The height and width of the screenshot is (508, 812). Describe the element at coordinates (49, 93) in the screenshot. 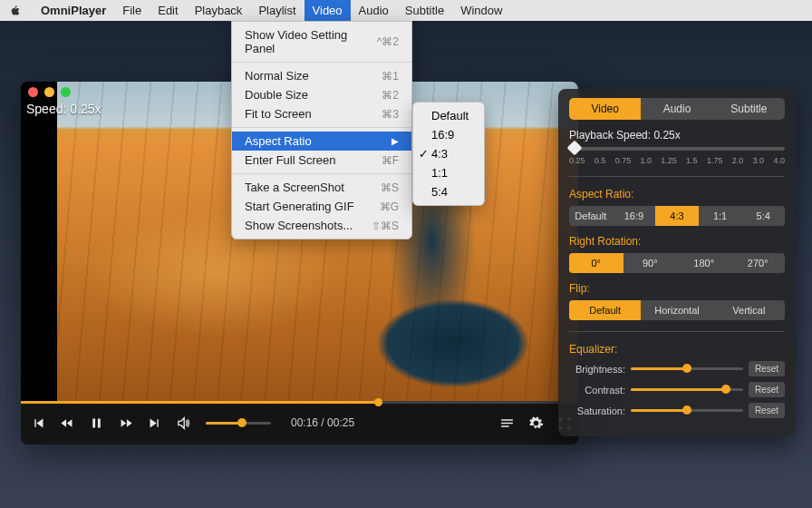

I see `minimize-window-button` at that location.